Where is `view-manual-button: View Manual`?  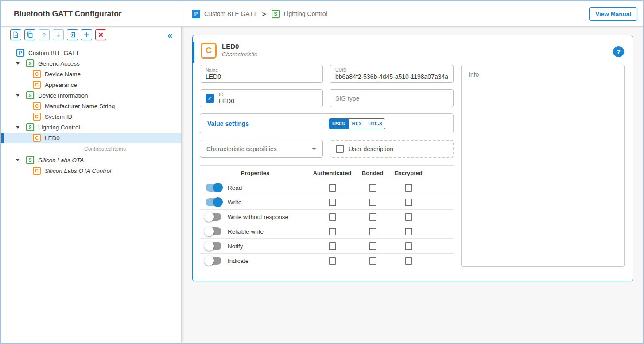
view-manual-button: View Manual is located at coordinates (613, 14).